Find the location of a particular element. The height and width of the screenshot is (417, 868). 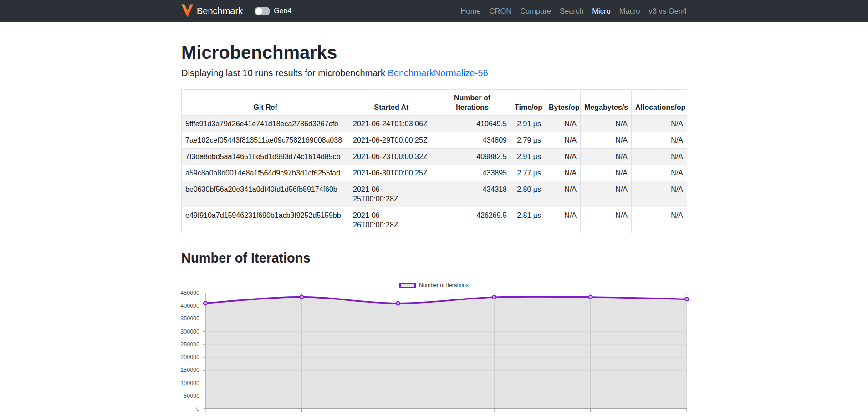

cell-iterations: 433895 is located at coordinates (473, 173).